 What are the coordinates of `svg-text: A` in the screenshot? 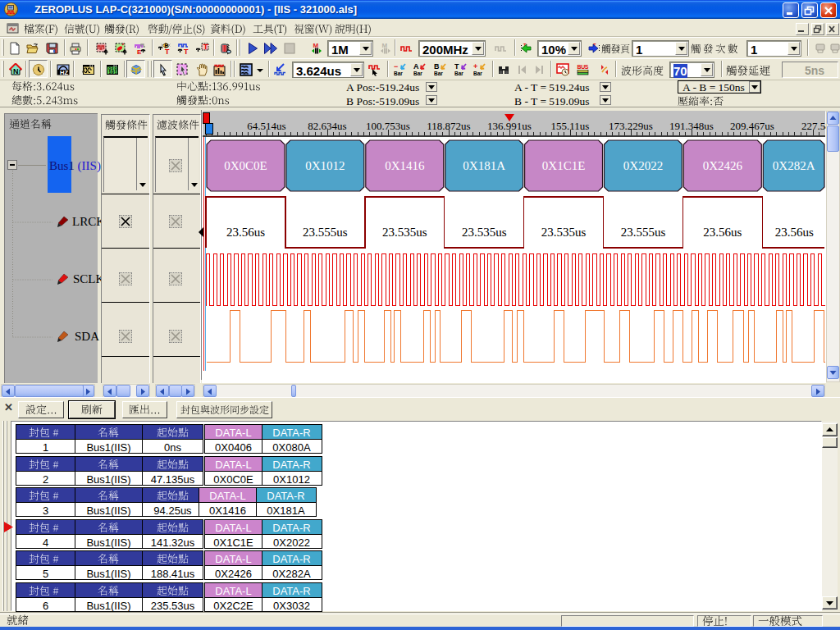 It's located at (417, 67).